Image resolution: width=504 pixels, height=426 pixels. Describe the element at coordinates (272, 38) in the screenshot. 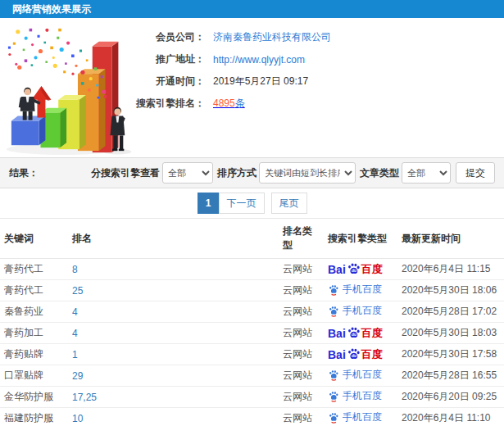

I see `company-link: 济南秦鲁药业科技有限公司` at that location.